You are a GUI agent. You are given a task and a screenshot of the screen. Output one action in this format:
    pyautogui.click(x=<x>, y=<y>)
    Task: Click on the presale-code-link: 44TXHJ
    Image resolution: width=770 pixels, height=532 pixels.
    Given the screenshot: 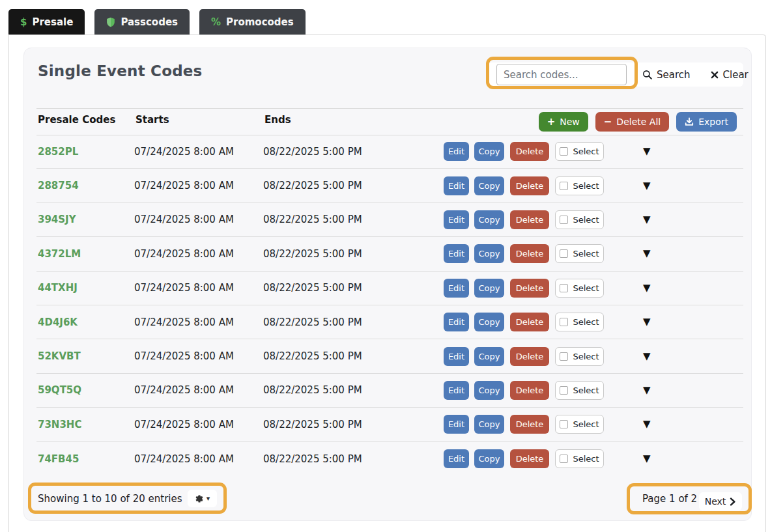 What is the action you would take?
    pyautogui.click(x=85, y=288)
    